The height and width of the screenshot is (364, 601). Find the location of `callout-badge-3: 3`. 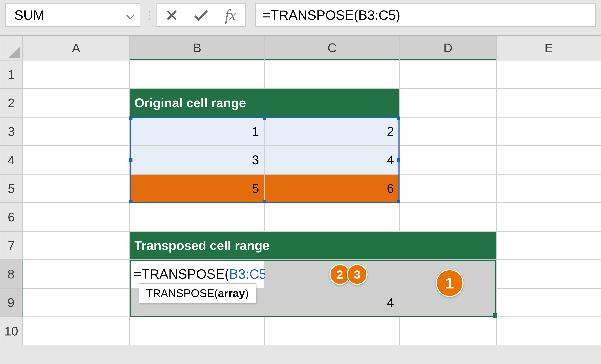

callout-badge-3: 3 is located at coordinates (357, 275).